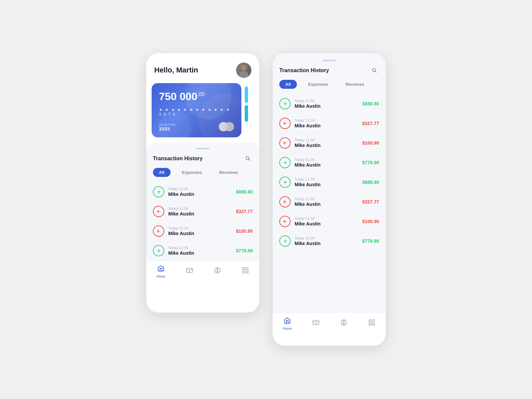  I want to click on left-filter-expenses: Expenses, so click(192, 172).